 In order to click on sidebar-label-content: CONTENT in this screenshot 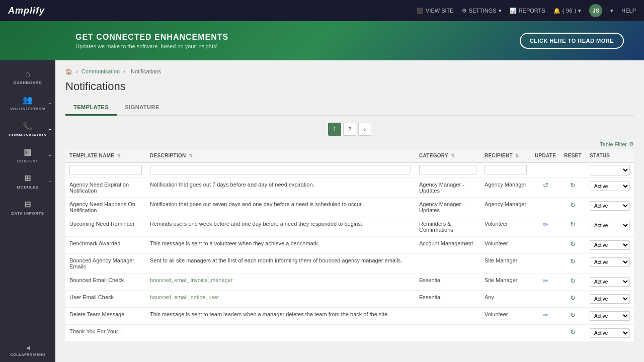, I will do `click(28, 161)`.